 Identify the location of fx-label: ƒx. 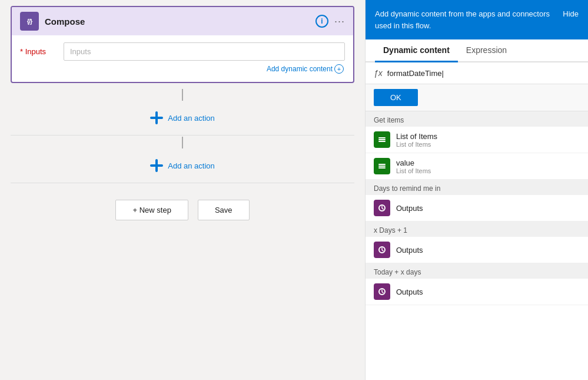
(378, 73).